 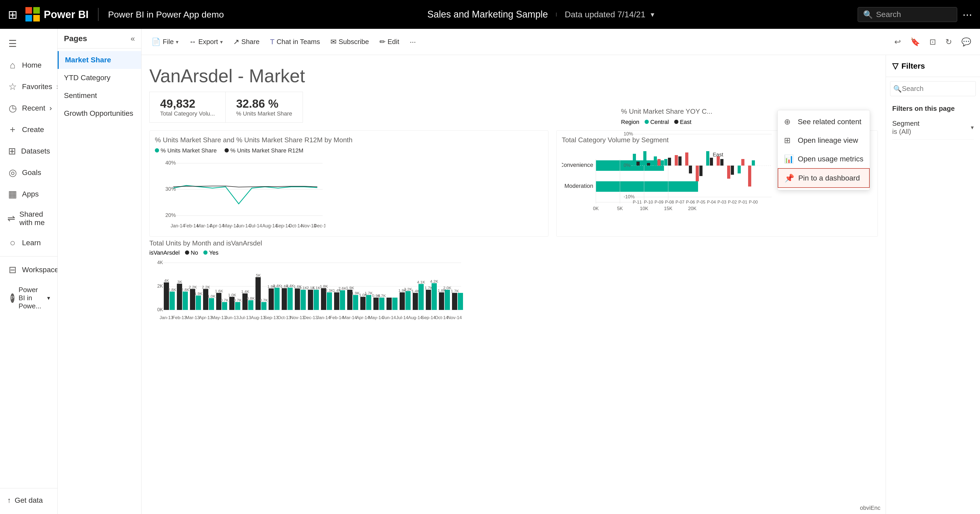 I want to click on edit-icon: ✏, so click(x=382, y=42).